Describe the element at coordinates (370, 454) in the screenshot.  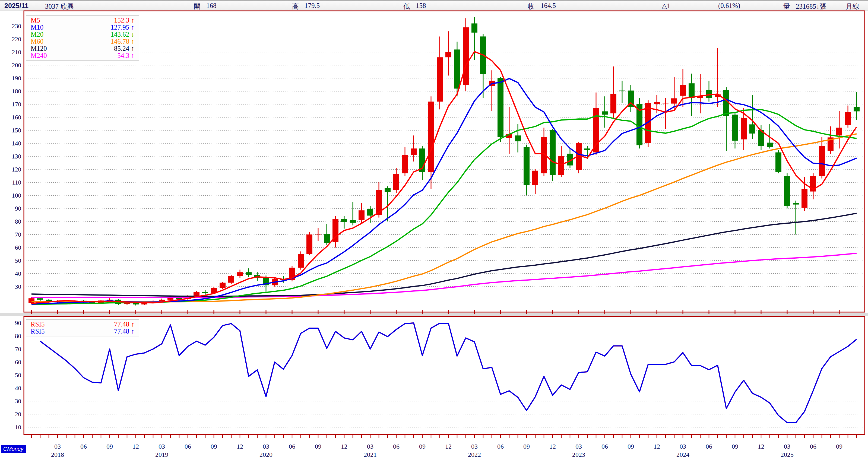
I see `svg-text: 2021` at that location.